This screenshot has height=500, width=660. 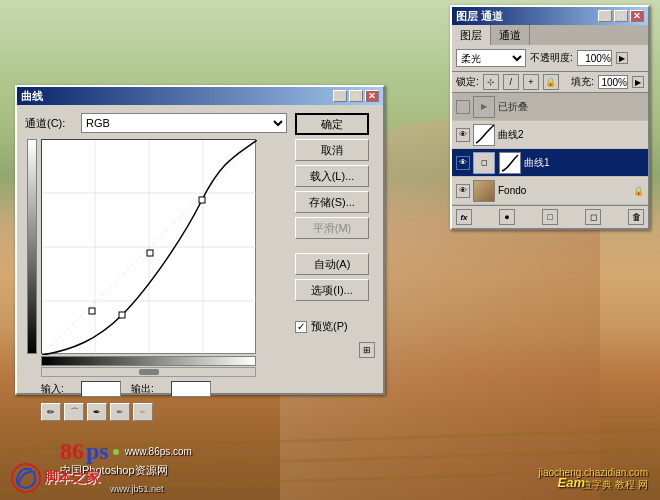 What do you see at coordinates (511, 82) in the screenshot?
I see `lock-paint-icon: /` at bounding box center [511, 82].